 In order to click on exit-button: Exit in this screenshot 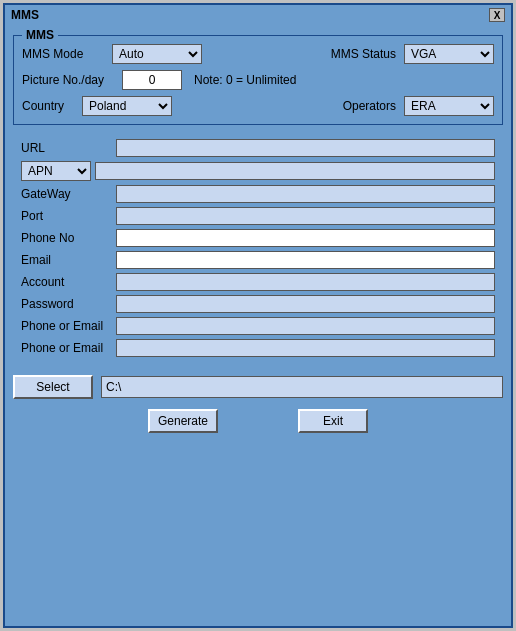, I will do `click(333, 421)`.